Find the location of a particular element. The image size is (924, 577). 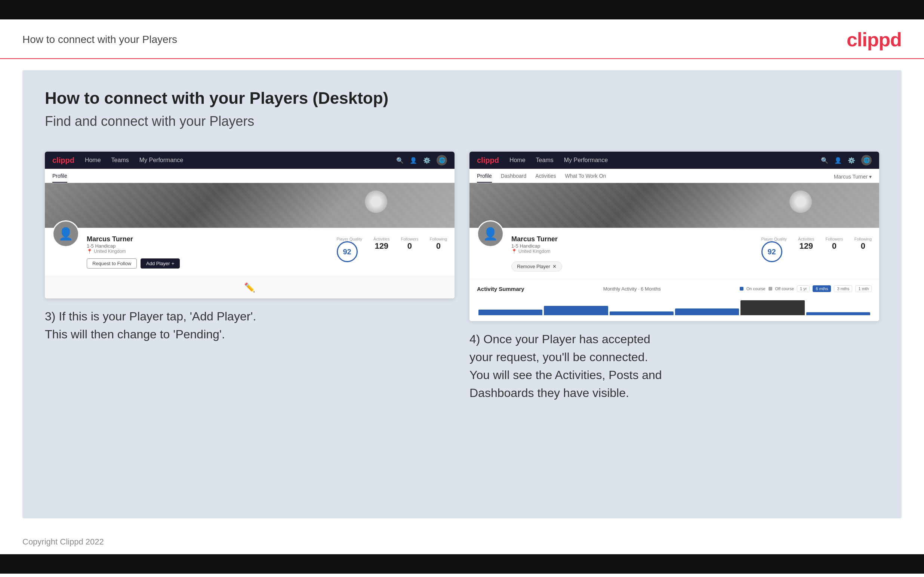

profile-info-right: Marcus Turner 1-5 Handicap 📍 United King… is located at coordinates (633, 253).